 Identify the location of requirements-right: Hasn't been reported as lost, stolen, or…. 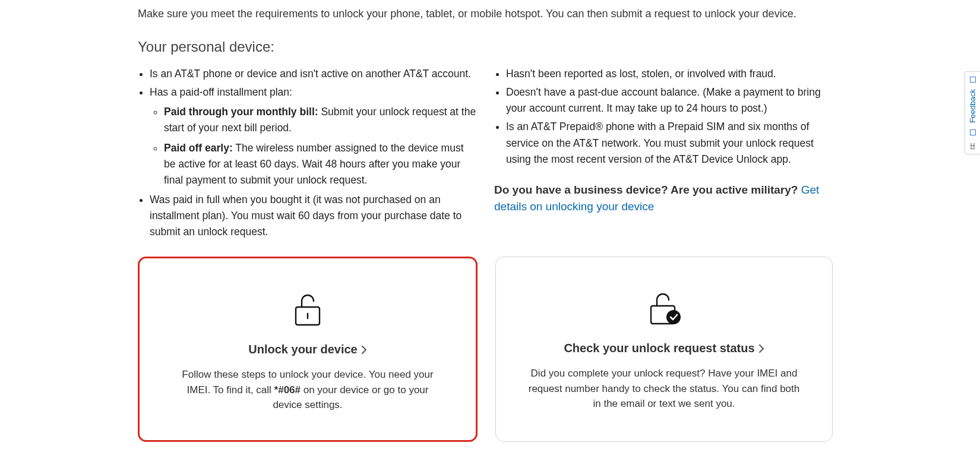
(663, 154).